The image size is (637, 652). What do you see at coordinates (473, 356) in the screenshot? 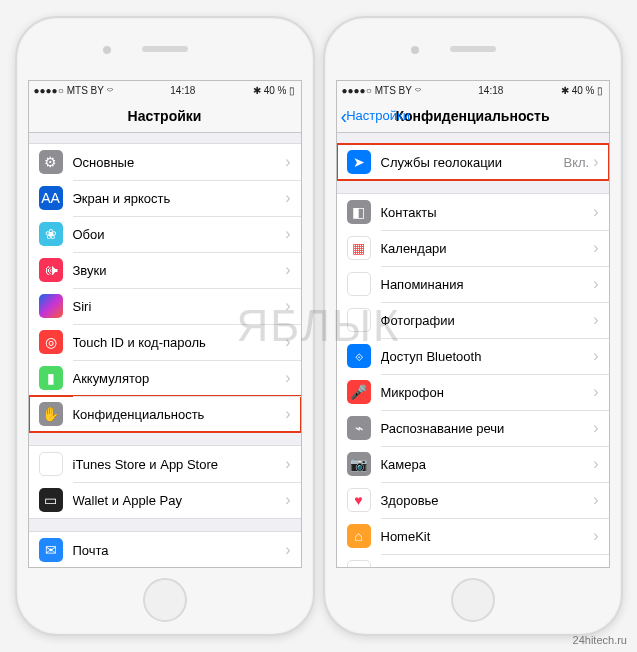
I see `row-bluetooth: ⟐Доступ Bluetooth›` at bounding box center [473, 356].